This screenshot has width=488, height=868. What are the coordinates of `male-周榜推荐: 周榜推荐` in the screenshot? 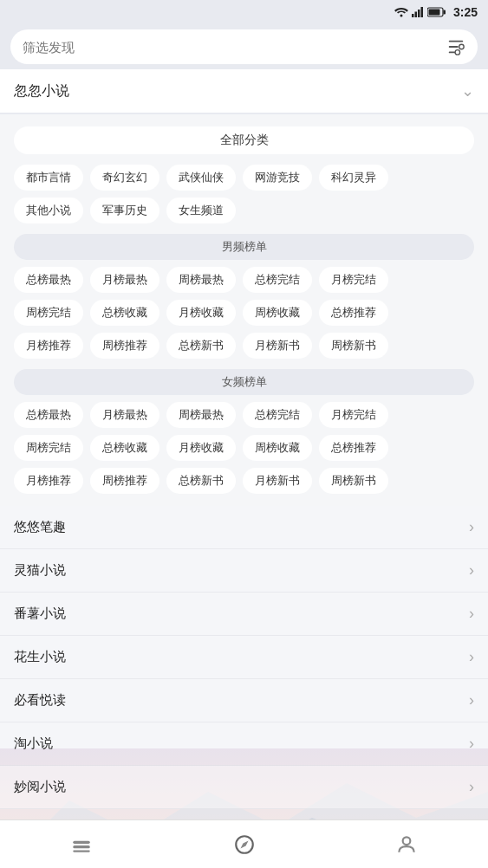 It's located at (125, 346).